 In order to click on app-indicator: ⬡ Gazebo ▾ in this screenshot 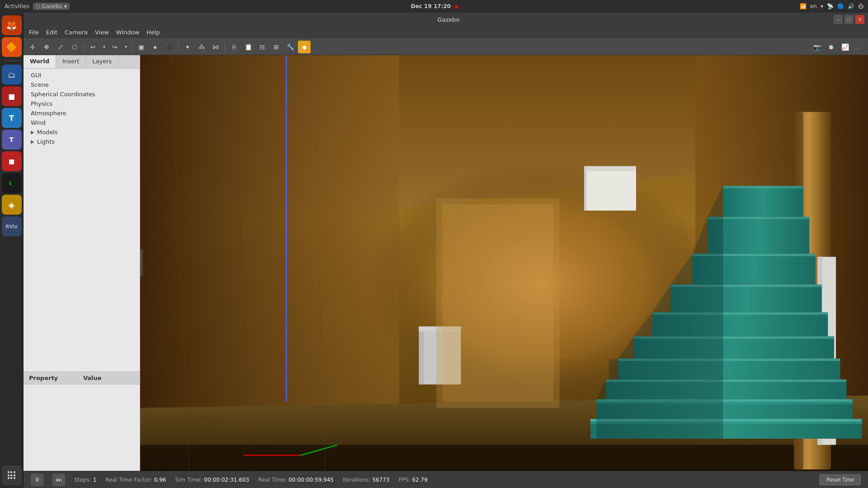, I will do `click(52, 6)`.